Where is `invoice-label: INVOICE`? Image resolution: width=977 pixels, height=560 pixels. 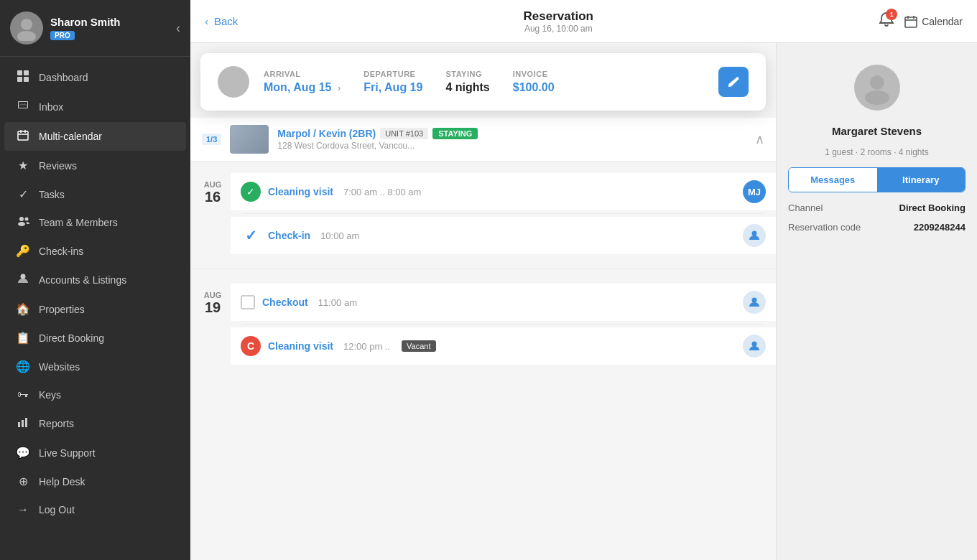
invoice-label: INVOICE is located at coordinates (534, 74).